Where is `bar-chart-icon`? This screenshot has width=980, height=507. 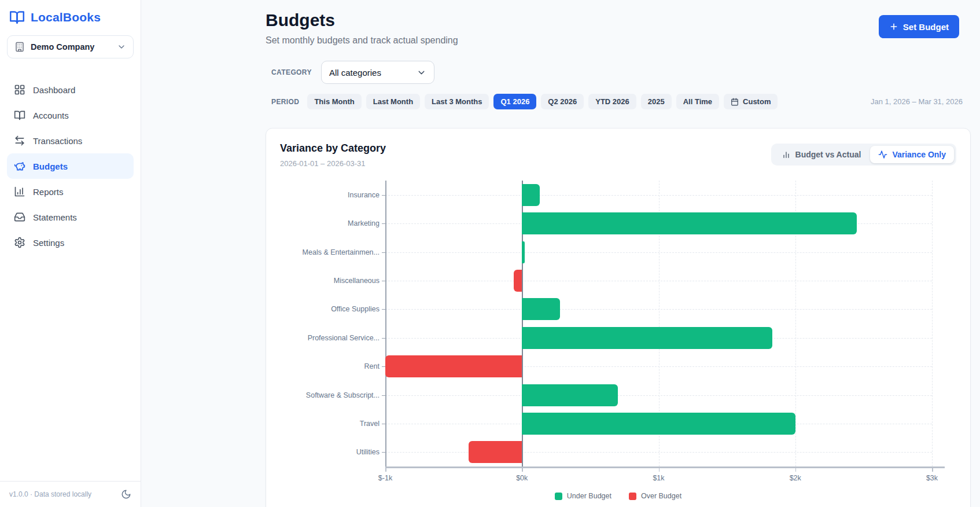
bar-chart-icon is located at coordinates (786, 155).